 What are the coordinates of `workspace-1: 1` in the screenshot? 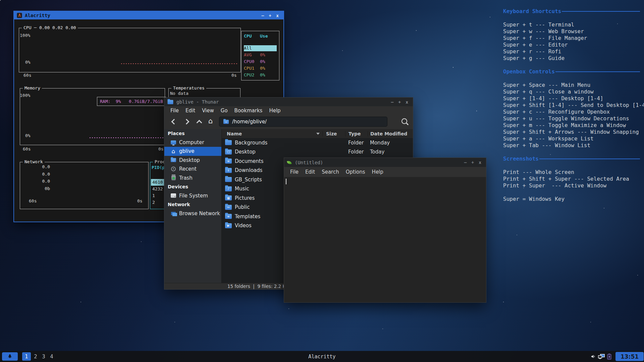 It's located at (26, 357).